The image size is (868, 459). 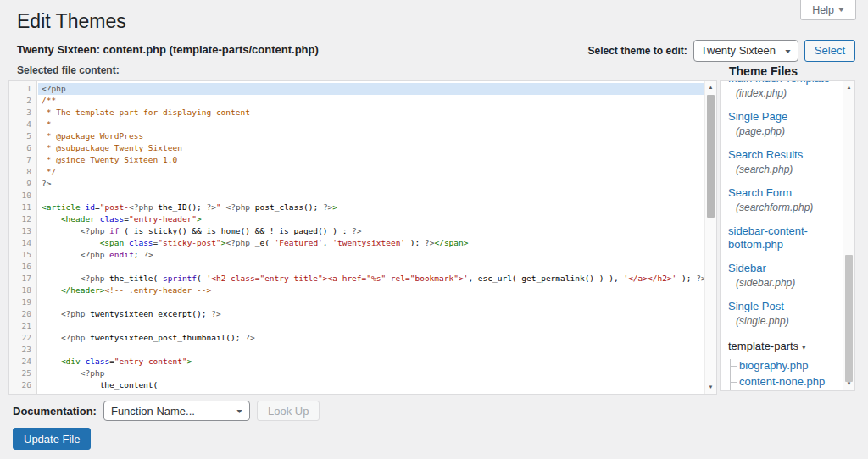 What do you see at coordinates (786, 238) in the screenshot?
I see `theme-file-link: sidebar-content-bottom.php` at bounding box center [786, 238].